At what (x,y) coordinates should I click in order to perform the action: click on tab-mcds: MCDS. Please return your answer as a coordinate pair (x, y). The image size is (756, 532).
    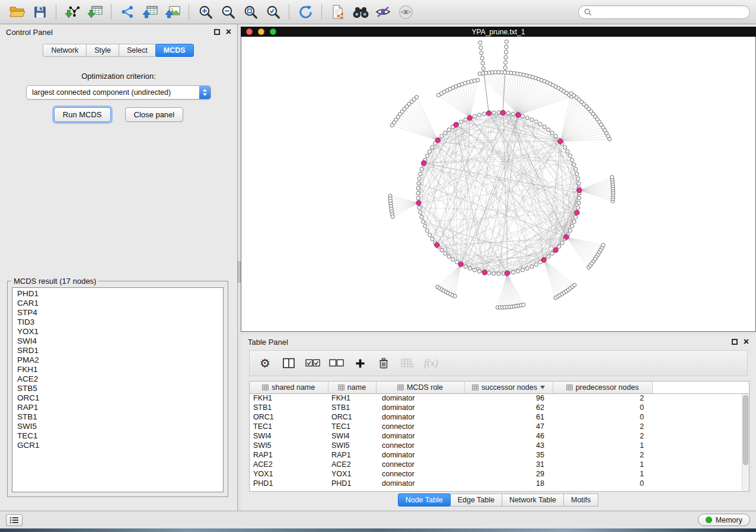
    Looking at the image, I should click on (174, 50).